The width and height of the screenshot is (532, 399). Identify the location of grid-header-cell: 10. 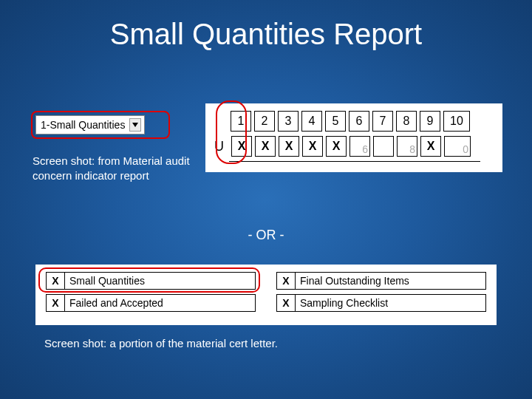
(457, 121).